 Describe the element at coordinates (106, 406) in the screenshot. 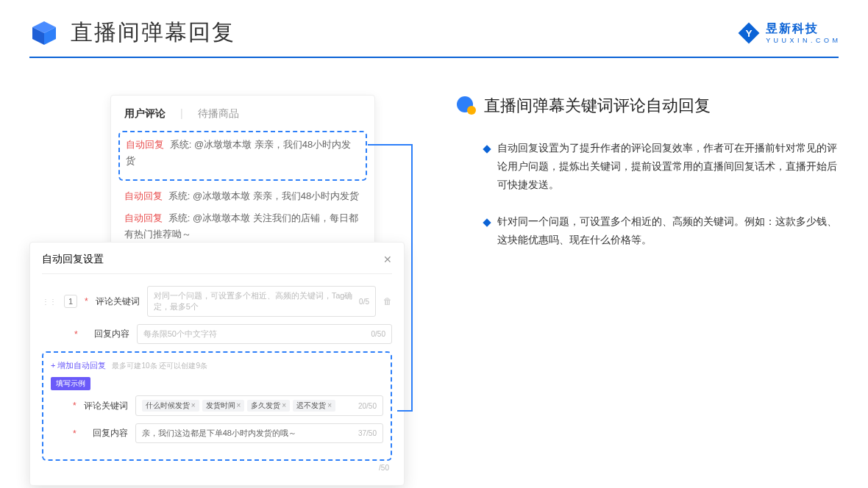

I see `example-keyword-label: 评论关键词` at that location.